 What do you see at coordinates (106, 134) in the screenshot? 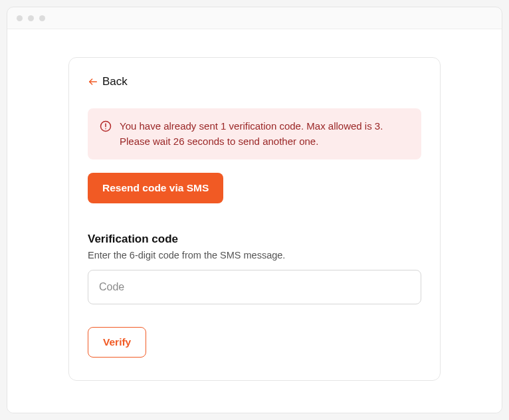
I see `alert-circle-icon` at bounding box center [106, 134].